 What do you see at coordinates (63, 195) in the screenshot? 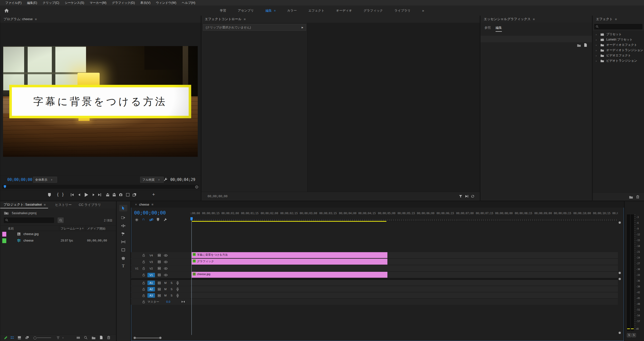
I see `mark-out-button: }` at bounding box center [63, 195].